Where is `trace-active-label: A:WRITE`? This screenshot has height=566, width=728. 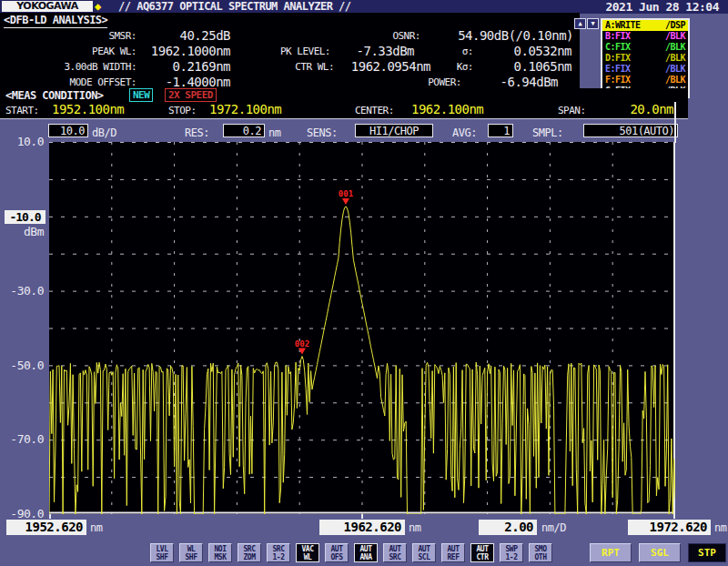
trace-active-label: A:WRITE is located at coordinates (622, 25).